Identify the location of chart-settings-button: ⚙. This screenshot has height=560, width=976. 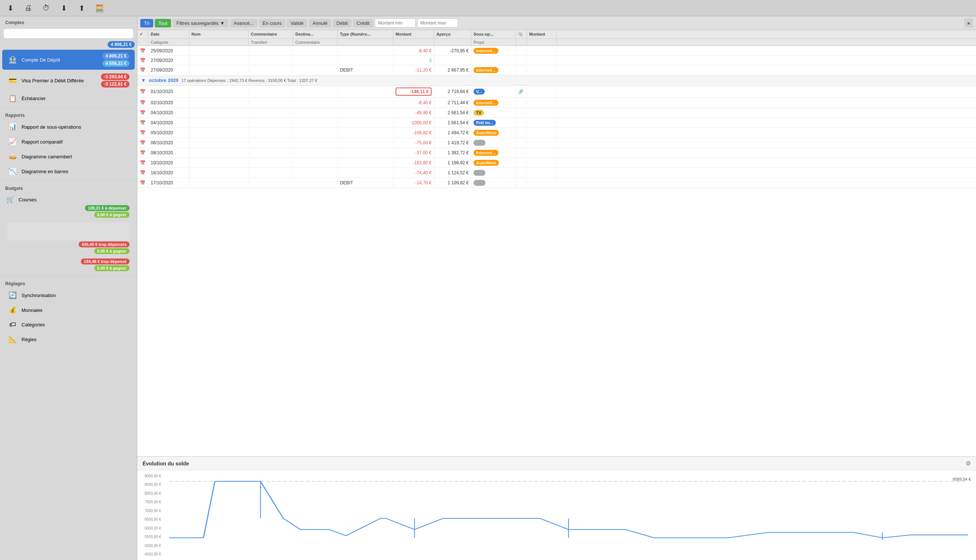
(968, 463).